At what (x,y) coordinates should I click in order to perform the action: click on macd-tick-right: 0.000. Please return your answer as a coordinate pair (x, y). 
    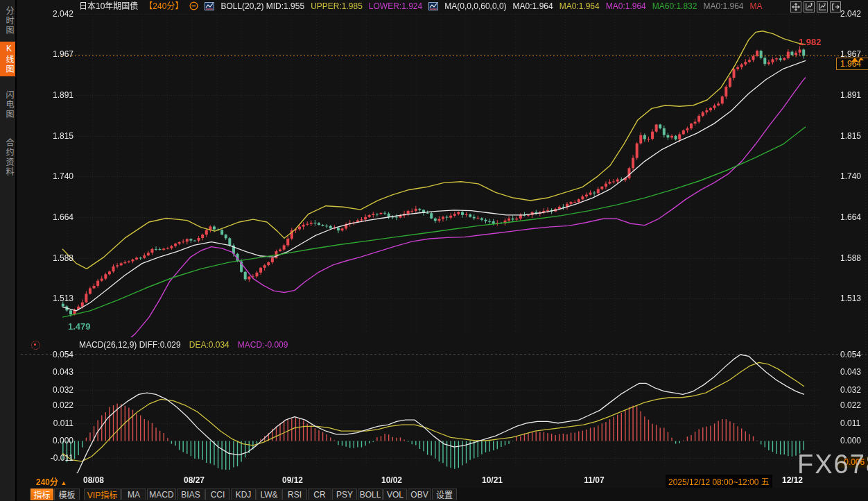
    Looking at the image, I should click on (851, 441).